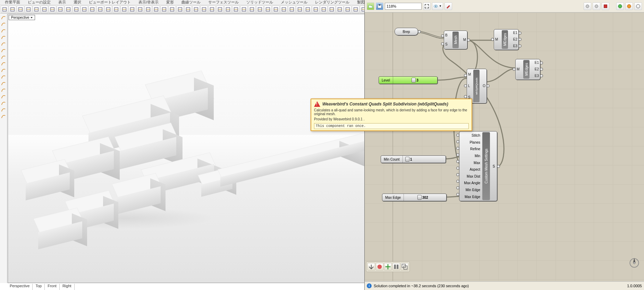  What do you see at coordinates (427, 6) in the screenshot?
I see `zoom-fit-button` at bounding box center [427, 6].